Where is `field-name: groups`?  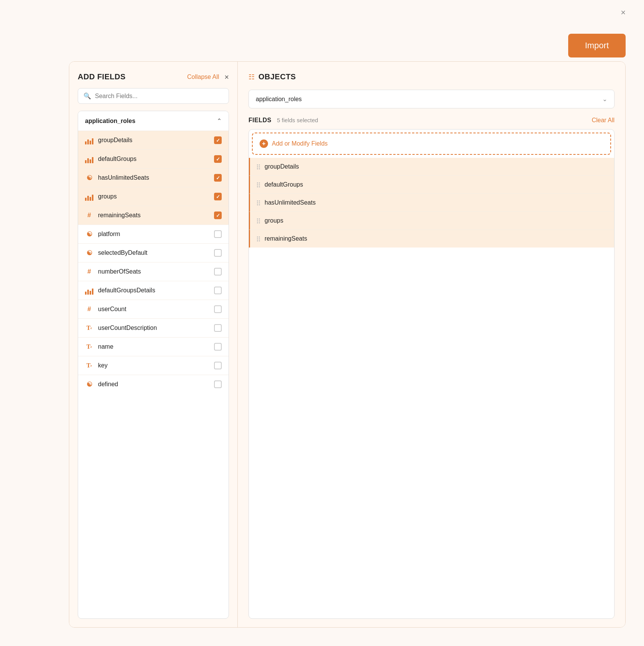 field-name: groups is located at coordinates (154, 197).